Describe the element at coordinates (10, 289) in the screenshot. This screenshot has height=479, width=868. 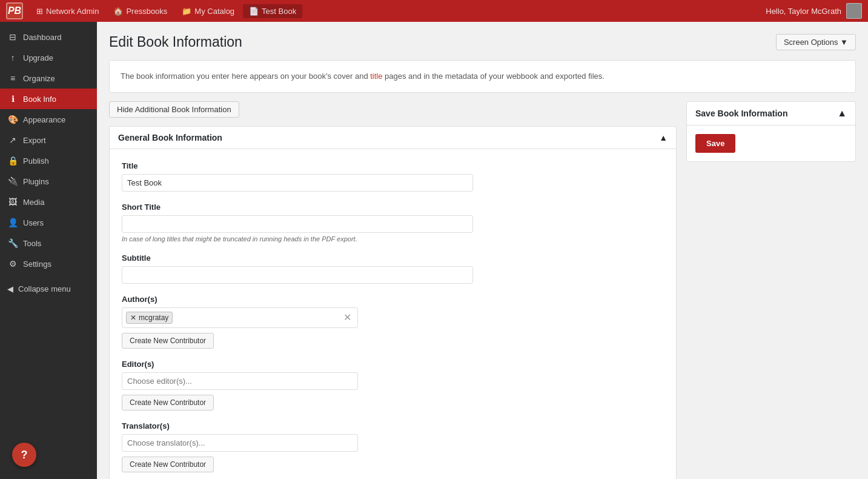
I see `collapse-icon: ◀` at that location.